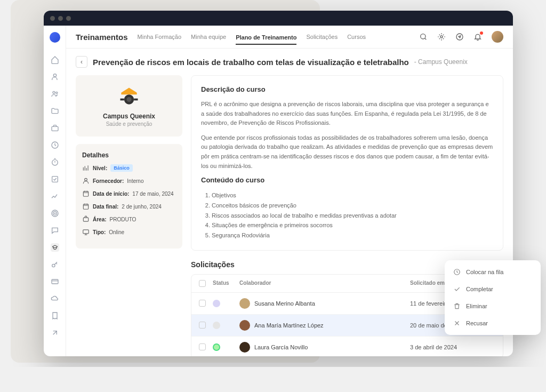 This screenshot has height=392, width=546. Describe the element at coordinates (347, 152) in the screenshot. I see `description-paragraph-2: Que entende por riscos profissionais tod…` at that location.